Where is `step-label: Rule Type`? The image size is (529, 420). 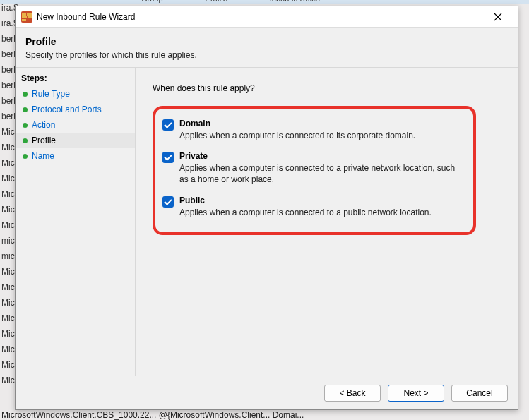 step-label: Rule Type is located at coordinates (51, 94).